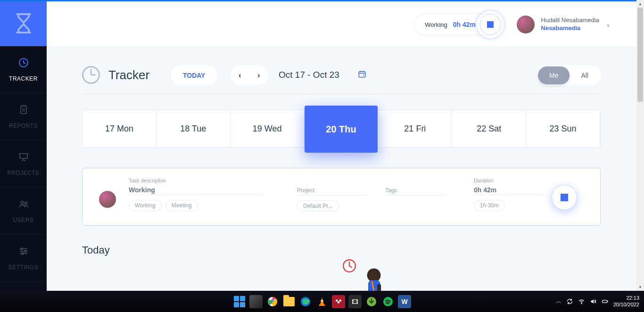  I want to click on tray-date: 20/10/2022, so click(626, 305).